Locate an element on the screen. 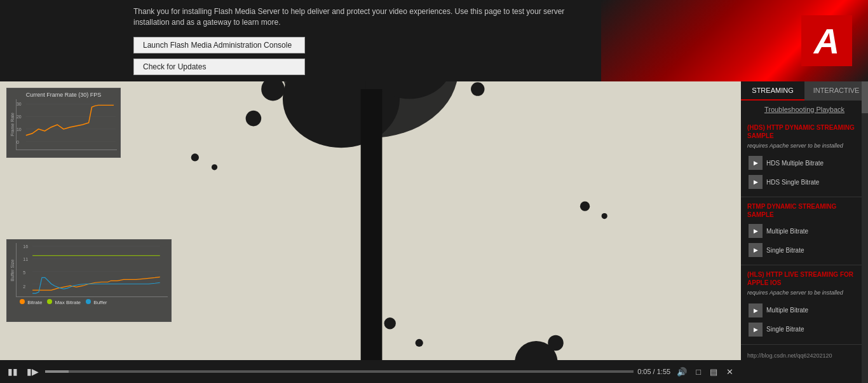 This screenshot has width=868, height=383. watermark-text: http://blog.csdn.net/qq624202120 is located at coordinates (790, 356).